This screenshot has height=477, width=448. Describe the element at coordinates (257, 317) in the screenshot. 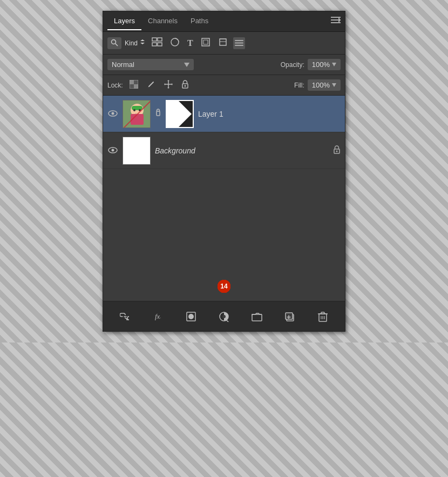

I see `create-group-button` at that location.